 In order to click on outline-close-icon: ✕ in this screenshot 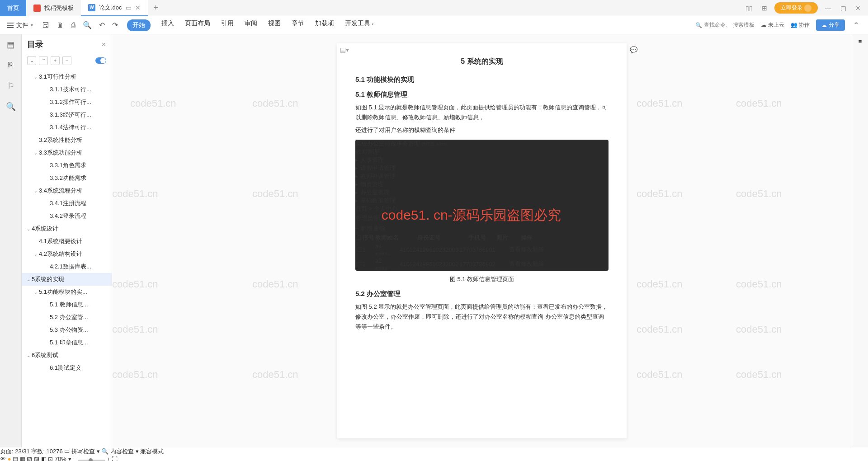, I will do `click(104, 44)`.